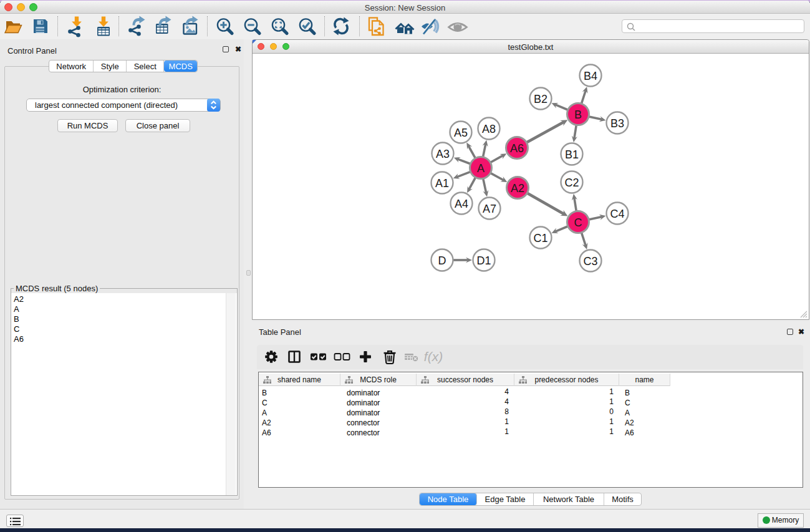  Describe the element at coordinates (578, 115) in the screenshot. I see `svg-text: B` at that location.